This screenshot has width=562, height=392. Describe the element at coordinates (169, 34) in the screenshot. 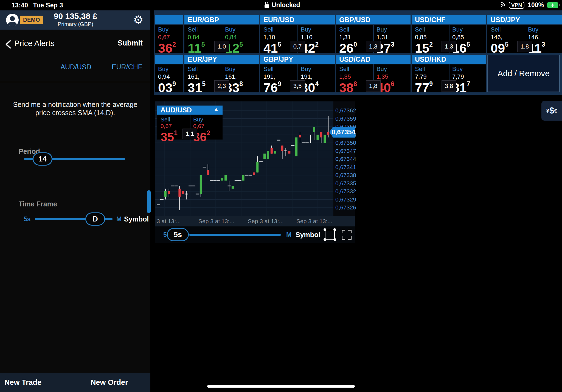

I see `quote-tile: Buy0,67362` at that location.